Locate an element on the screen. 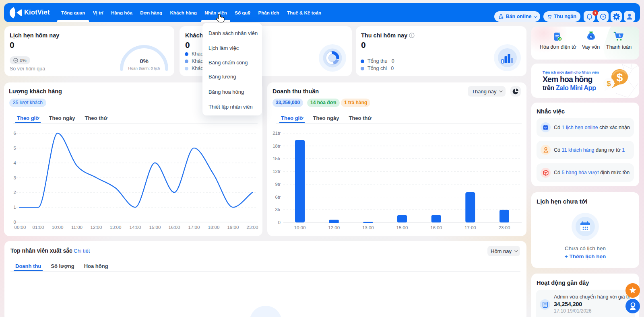 The width and height of the screenshot is (644, 317). svg-text: 15tr is located at coordinates (277, 158).